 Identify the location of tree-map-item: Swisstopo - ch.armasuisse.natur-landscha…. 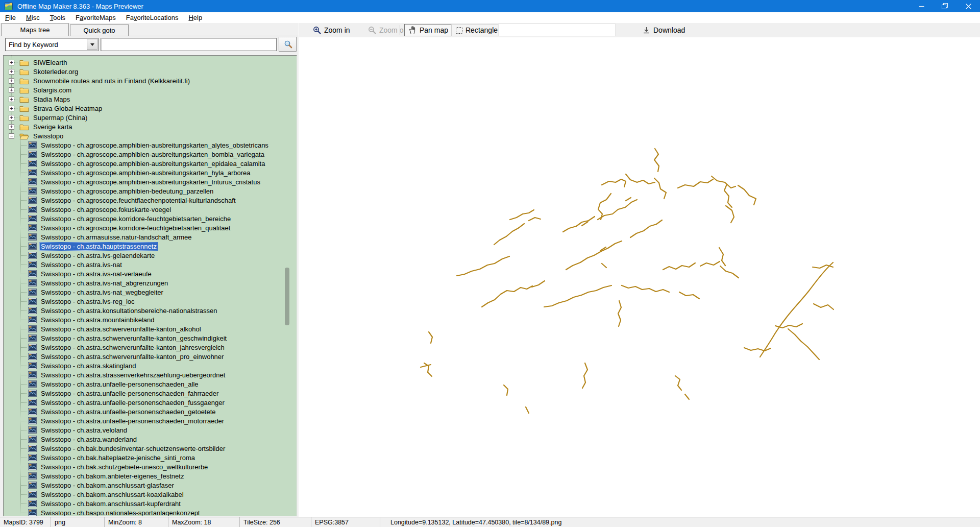
(150, 237).